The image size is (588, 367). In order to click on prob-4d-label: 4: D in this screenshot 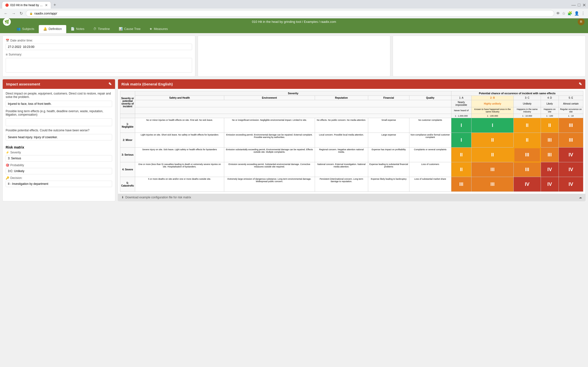, I will do `click(549, 98)`.